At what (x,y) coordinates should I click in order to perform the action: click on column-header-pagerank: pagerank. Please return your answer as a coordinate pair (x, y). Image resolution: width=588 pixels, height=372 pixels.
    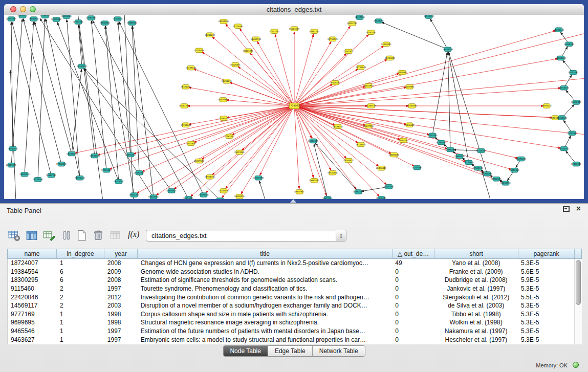
    Looking at the image, I should click on (547, 254).